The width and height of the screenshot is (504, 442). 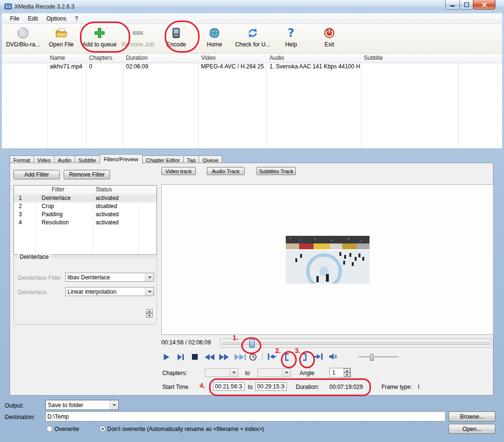 I want to click on jump-to-start-mark-button, so click(x=272, y=357).